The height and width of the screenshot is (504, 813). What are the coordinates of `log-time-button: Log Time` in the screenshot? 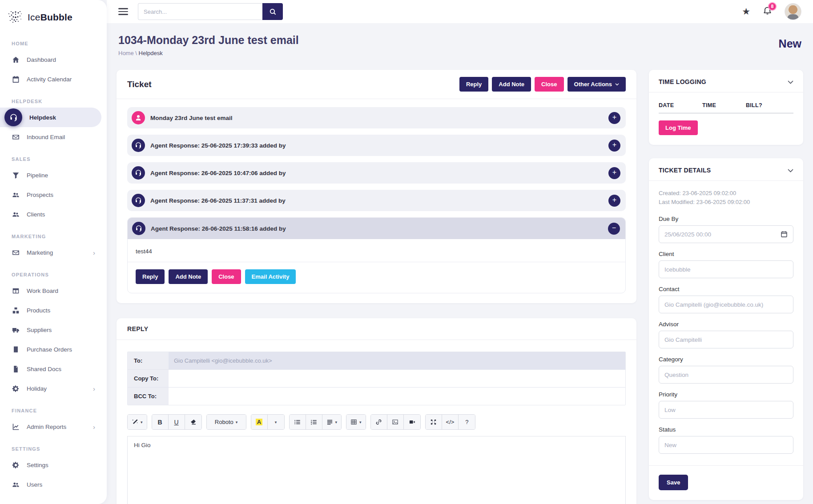 It's located at (678, 128).